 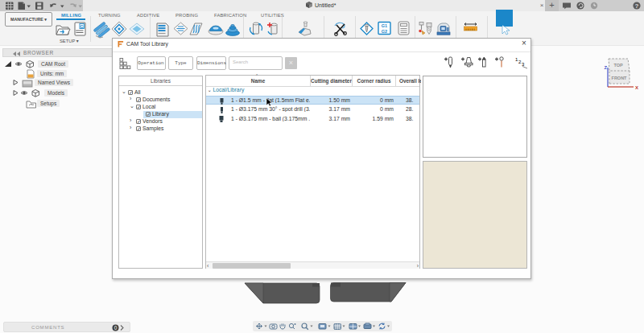 I want to click on svg-text: G, so click(x=82, y=27).